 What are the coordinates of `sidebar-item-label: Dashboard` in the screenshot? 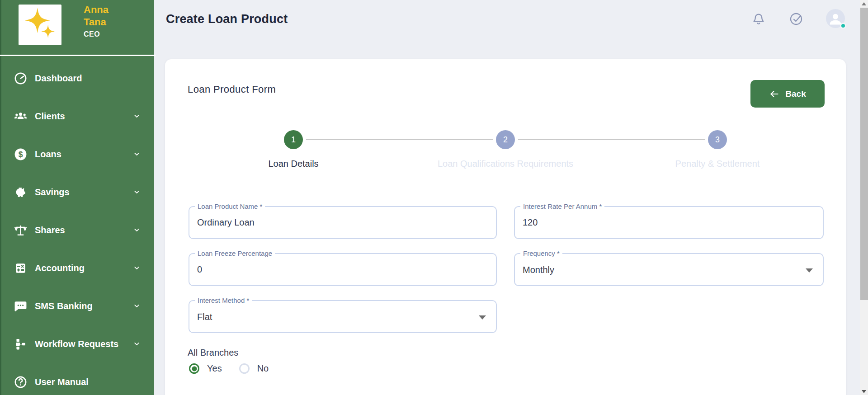 It's located at (58, 79).